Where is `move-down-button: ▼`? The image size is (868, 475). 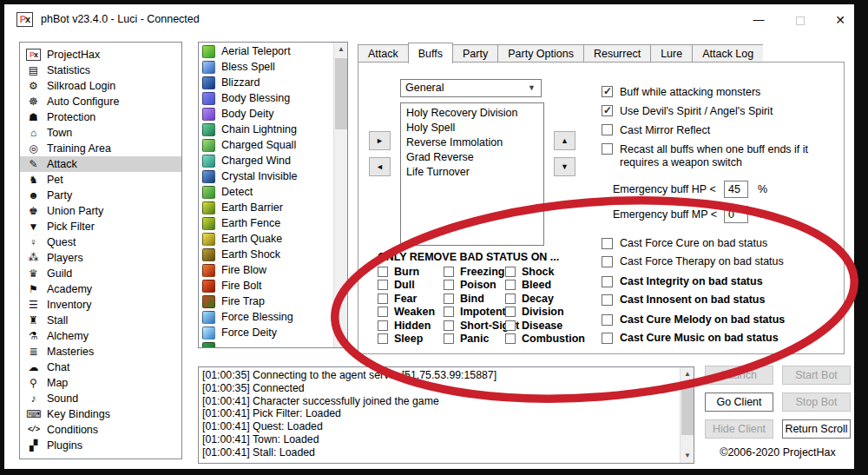 move-down-button: ▼ is located at coordinates (564, 167).